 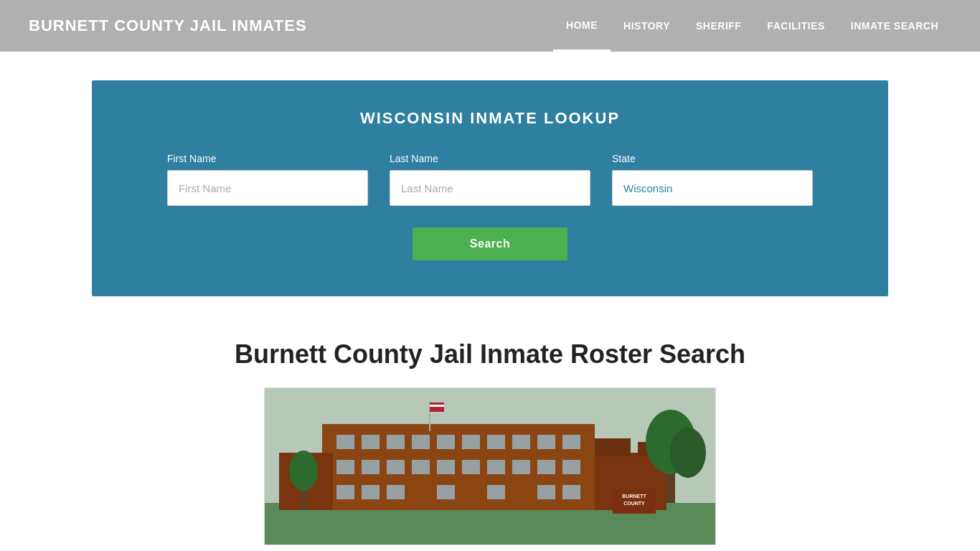 I want to click on header: BURNETT COUNTY JAIL INMATES HOME HISTORY…, so click(x=490, y=26).